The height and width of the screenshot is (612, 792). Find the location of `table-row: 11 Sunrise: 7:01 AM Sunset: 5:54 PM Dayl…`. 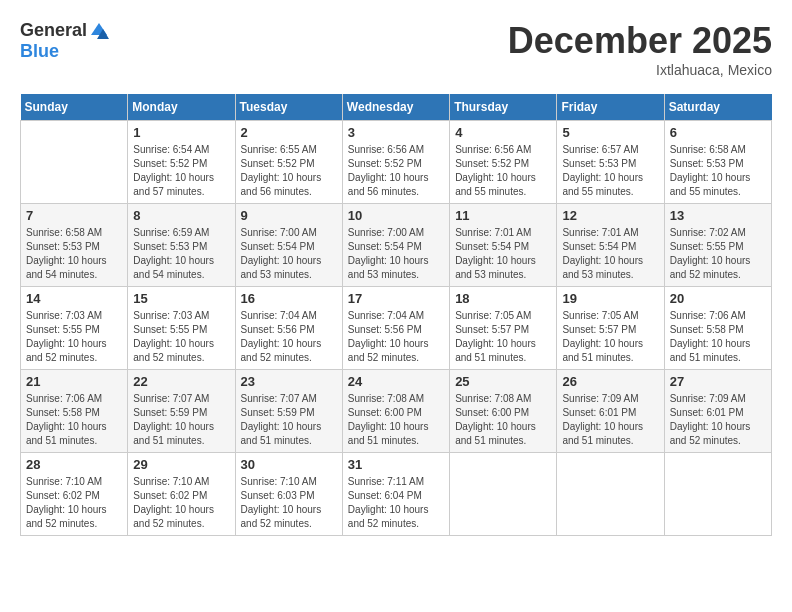

table-row: 11 Sunrise: 7:01 AM Sunset: 5:54 PM Dayl… is located at coordinates (504, 246).